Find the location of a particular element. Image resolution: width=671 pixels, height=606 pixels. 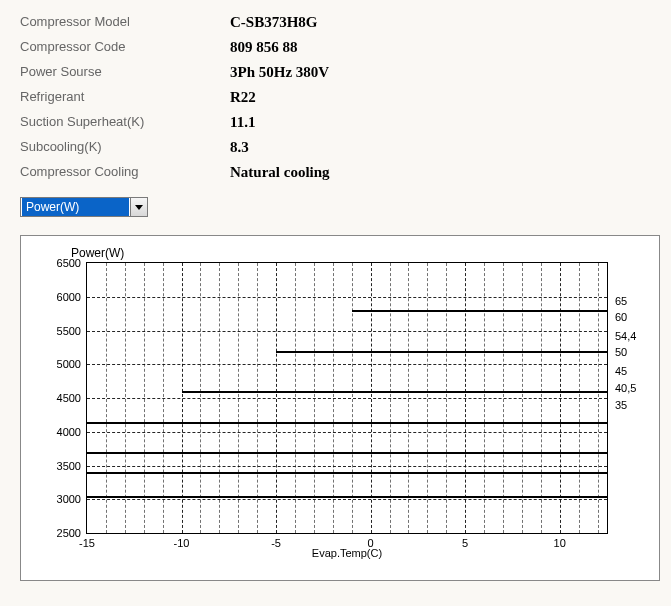

spec-label-subcooling: Subcooling(K) is located at coordinates (125, 148).